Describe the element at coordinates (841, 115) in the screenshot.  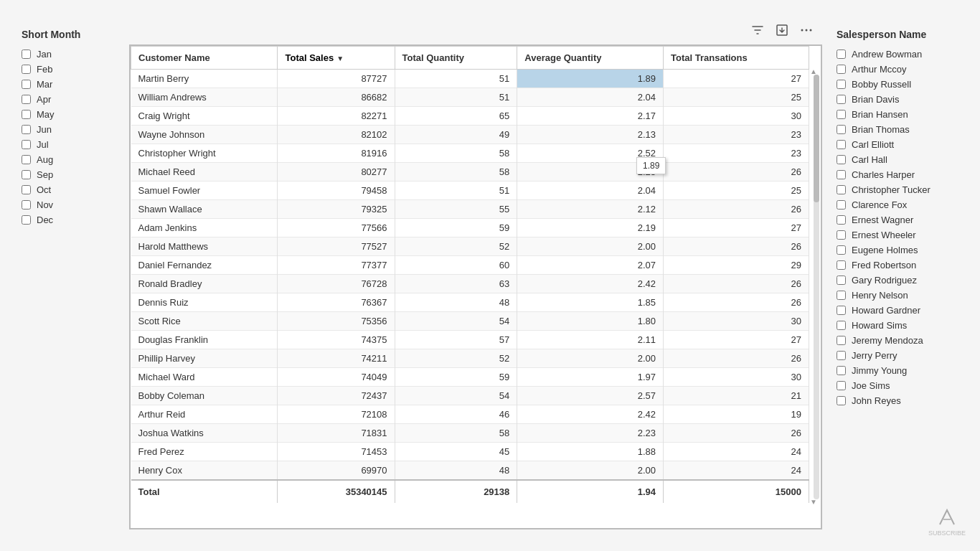
I see `salesperson-checkbox-brian-hansen` at that location.